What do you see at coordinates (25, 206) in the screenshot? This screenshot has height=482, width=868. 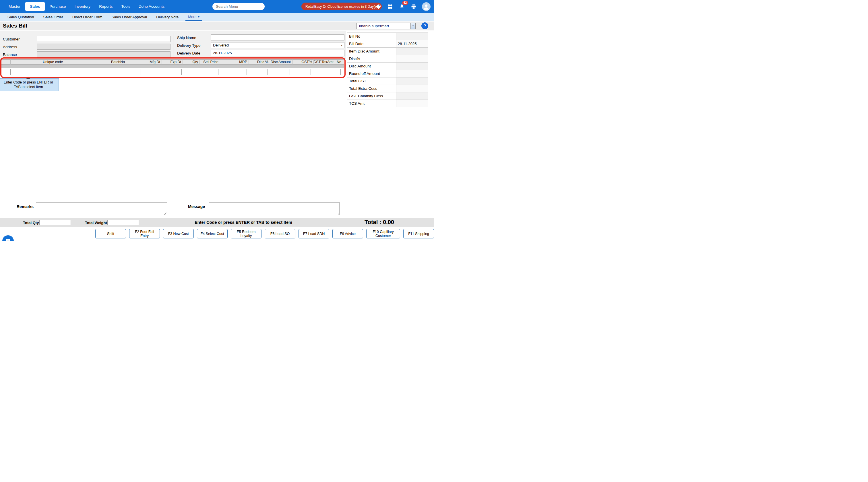 I see `remarks-label: Remarks` at bounding box center [25, 206].